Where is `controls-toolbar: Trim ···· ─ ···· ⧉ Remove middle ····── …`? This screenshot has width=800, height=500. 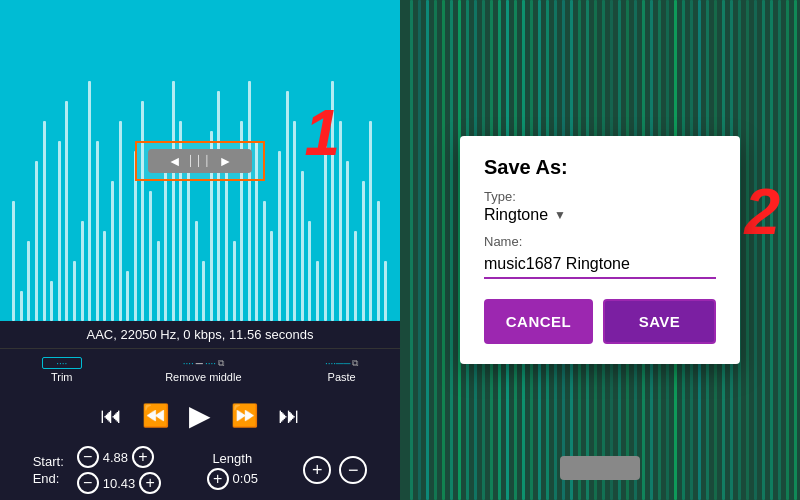 controls-toolbar: Trim ···· ─ ···· ⧉ Remove middle ····── … is located at coordinates (200, 370).